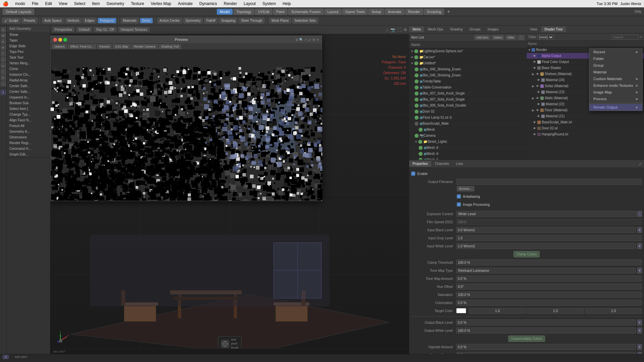 This screenshot has height=362, width=644. What do you see at coordinates (28, 120) in the screenshot?
I see `tool-align-face: Align Face N...` at bounding box center [28, 120].